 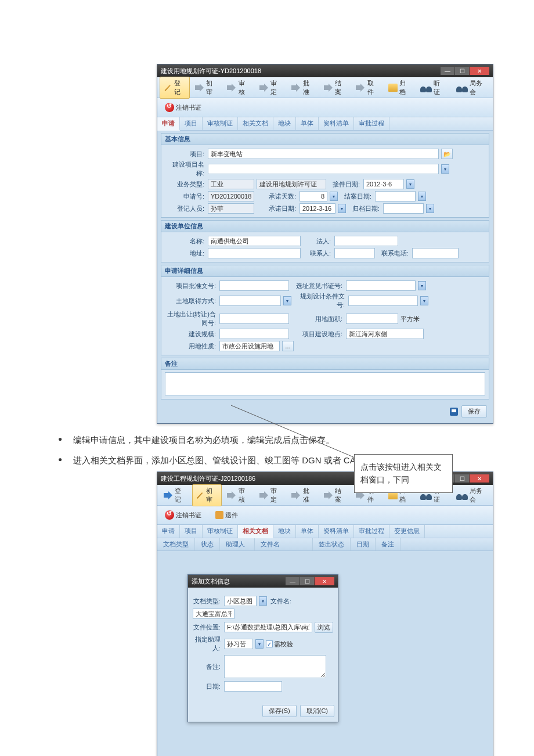 I want to click on xmpzwh-input, so click(x=254, y=286).